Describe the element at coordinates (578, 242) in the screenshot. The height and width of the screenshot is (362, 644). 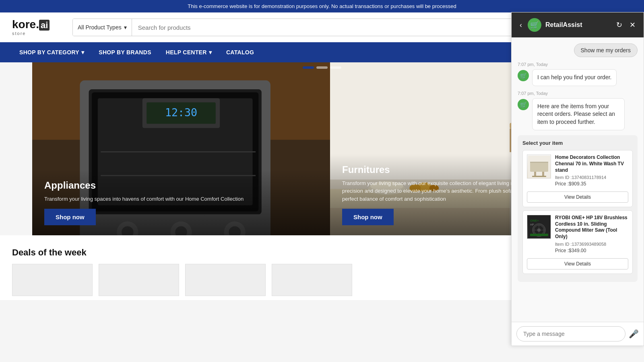
I see `order-item-row-2: ONE+ HP RYOBI ONE+ HP 18V Brushless Cord…` at that location.